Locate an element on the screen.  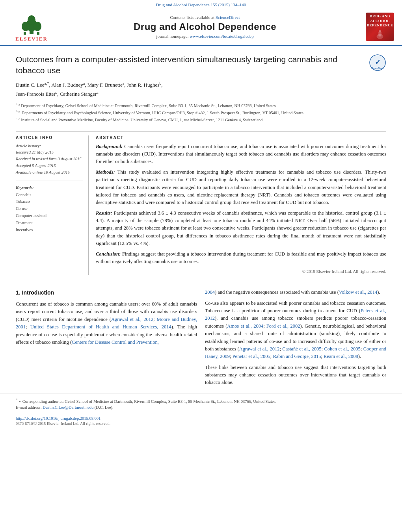
article-info-column: ARTICLE INFO Article history: Received 2… is located at coordinates (52, 206).